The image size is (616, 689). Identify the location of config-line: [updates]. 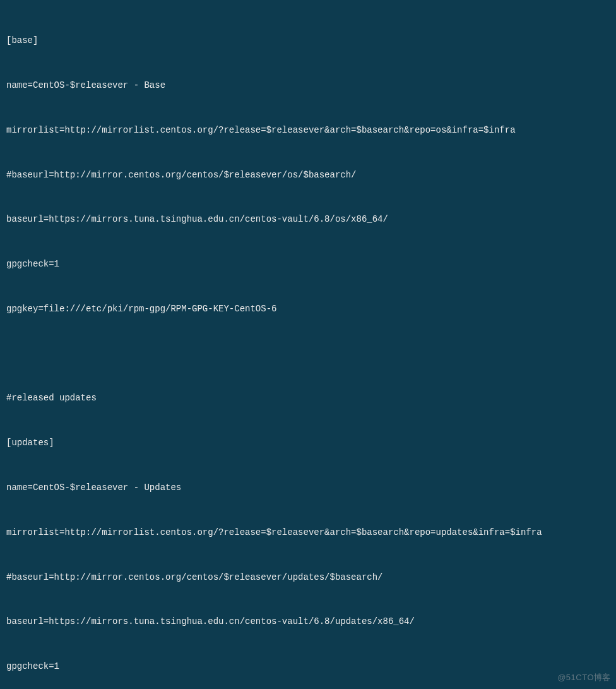
(308, 443).